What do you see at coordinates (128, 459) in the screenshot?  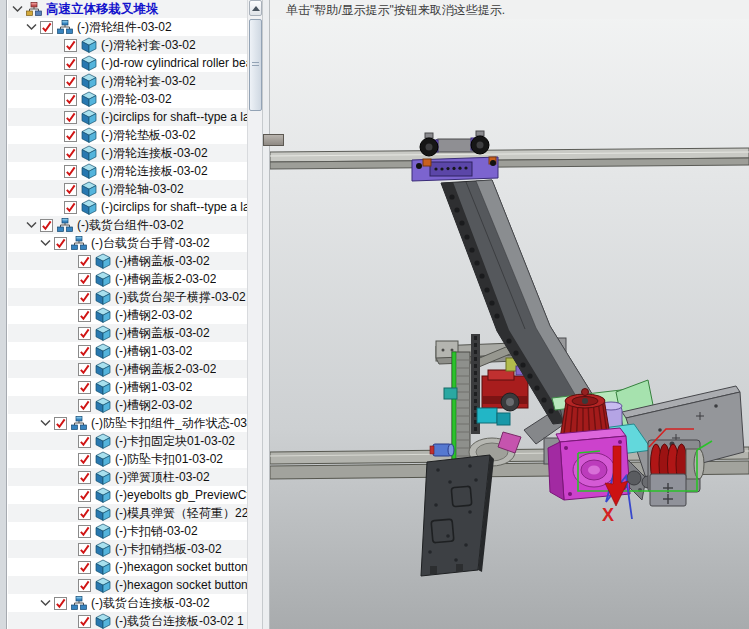 I see `tree-row: (-)防坠卡扣01-03-02` at bounding box center [128, 459].